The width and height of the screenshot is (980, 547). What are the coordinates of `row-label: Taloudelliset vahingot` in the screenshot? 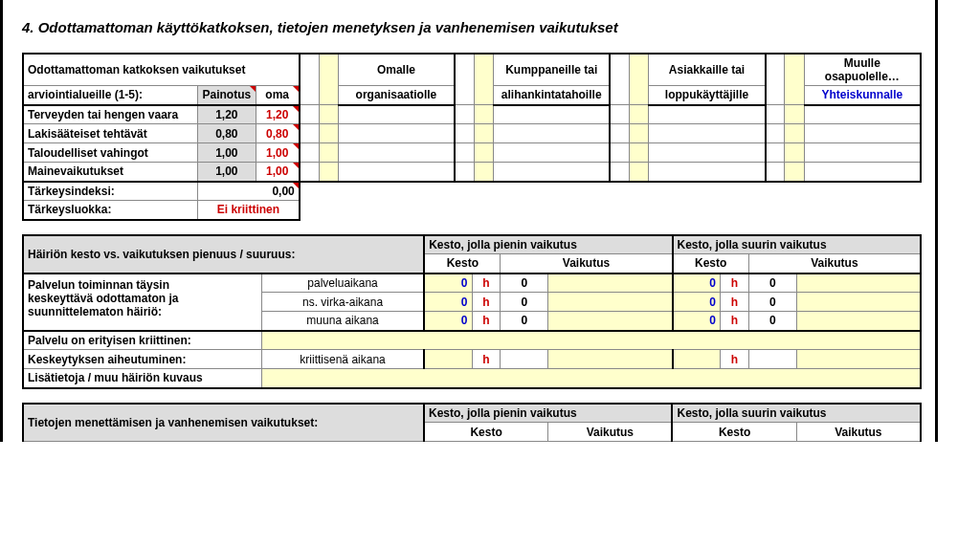 It's located at (111, 153).